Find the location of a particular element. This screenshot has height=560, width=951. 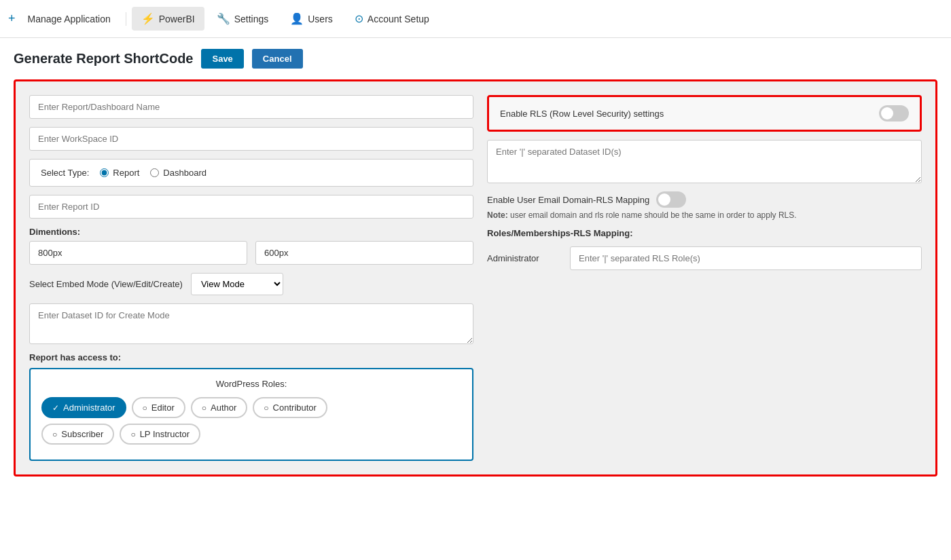

account-setup-nav-item: ⊙ Account Setup is located at coordinates (392, 19).